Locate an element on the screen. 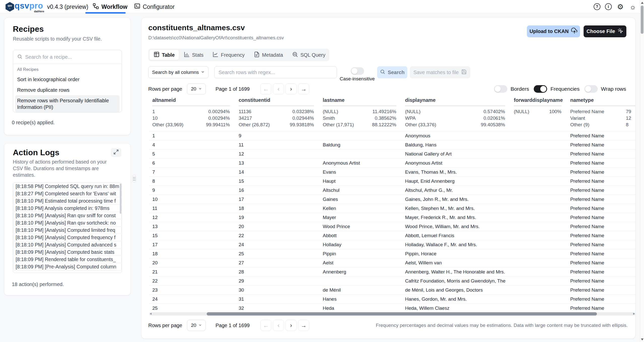 Image resolution: width=644 pixels, height=342 pixels. chevron-down-icon is located at coordinates (200, 325).